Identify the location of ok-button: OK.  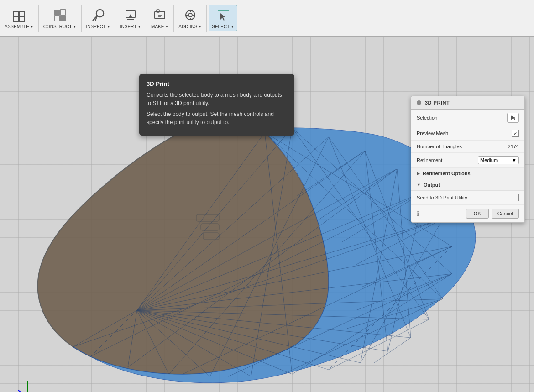
(477, 214).